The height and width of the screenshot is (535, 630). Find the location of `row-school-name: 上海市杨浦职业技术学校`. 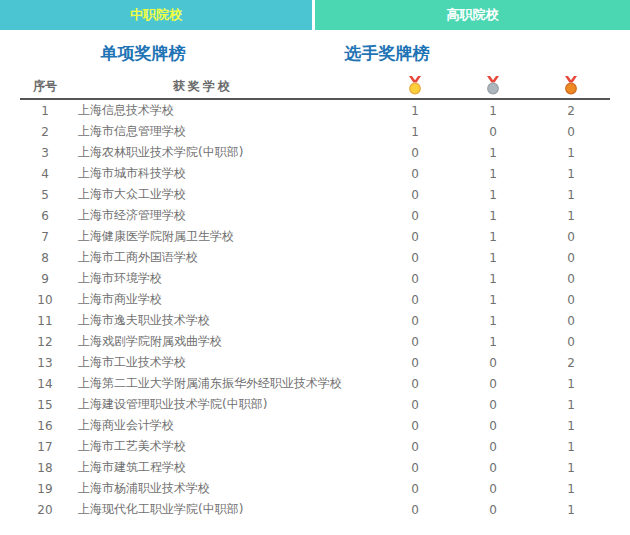

row-school-name: 上海市杨浦职业技术学校 is located at coordinates (223, 488).